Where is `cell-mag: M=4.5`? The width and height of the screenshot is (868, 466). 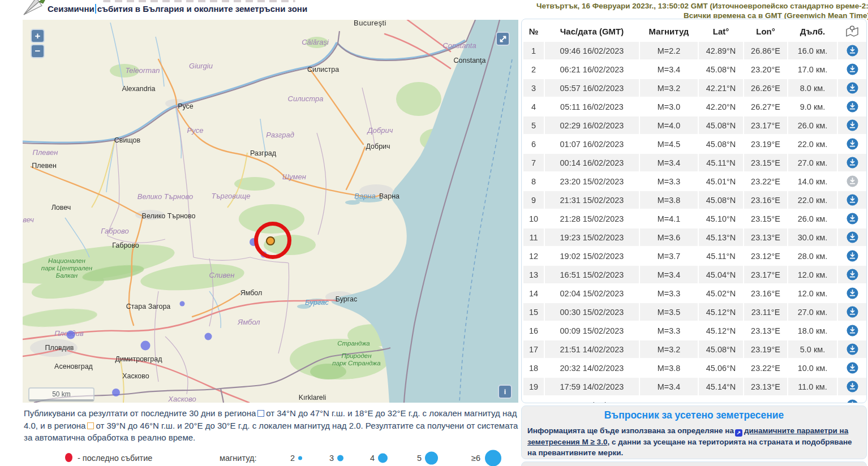
cell-mag: M=4.5 is located at coordinates (669, 144).